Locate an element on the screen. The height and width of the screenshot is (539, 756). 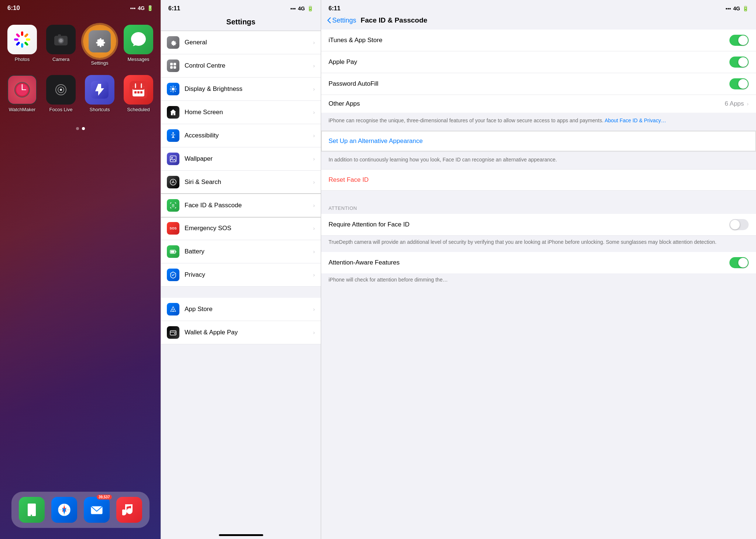
otherapps-value: 6 Apps is located at coordinates (734, 104).